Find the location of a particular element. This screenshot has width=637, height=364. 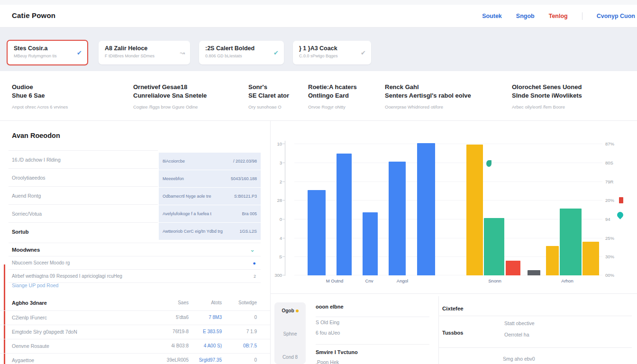

mini-table-label: Odbamecrtl Nyge aole tre is located at coordinates (187, 196).